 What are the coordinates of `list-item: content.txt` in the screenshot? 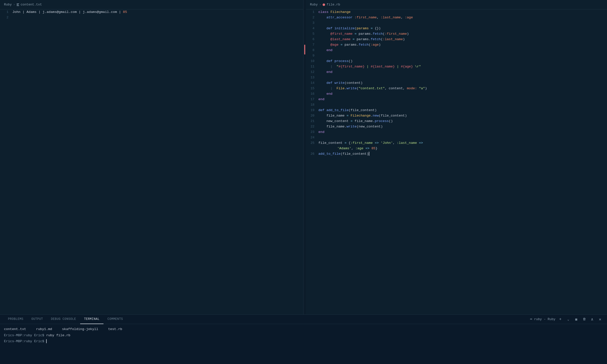 It's located at (15, 329).